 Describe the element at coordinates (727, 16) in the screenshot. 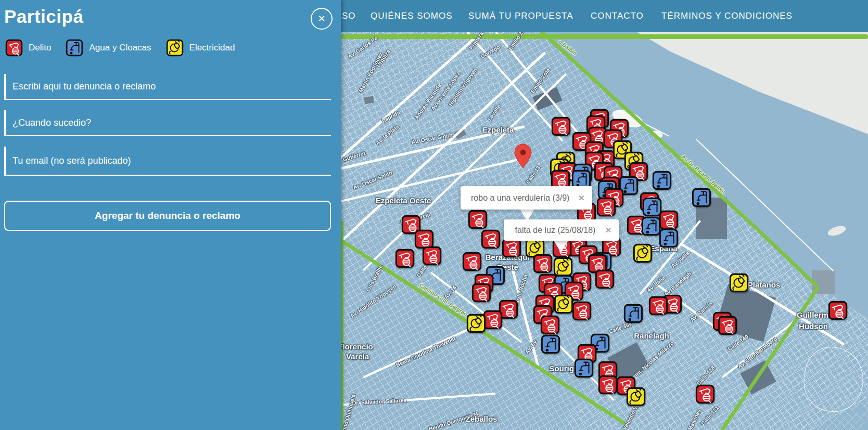

I see `nav-item-t-rminos-y-condiciones: TÉRMINOS Y CONDICIONES` at that location.